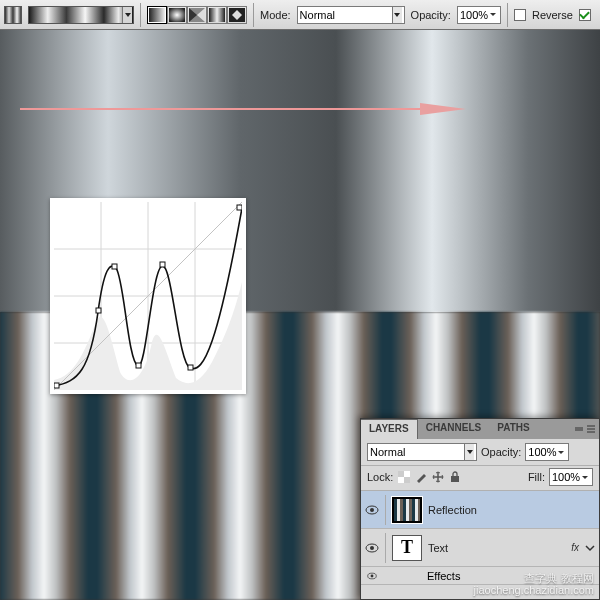  I want to click on tab-channels: CHANNELS, so click(454, 429).